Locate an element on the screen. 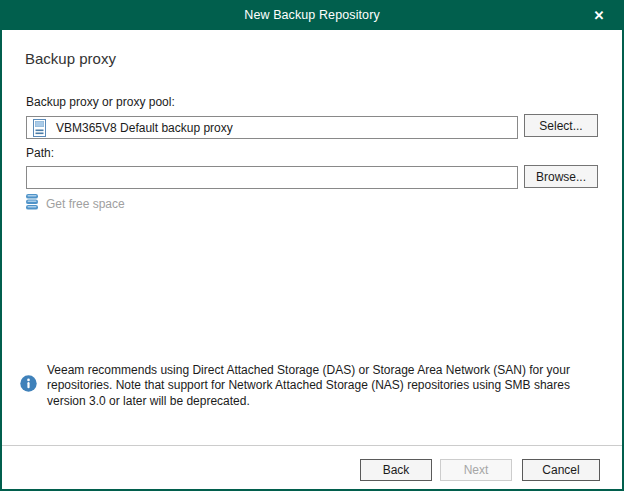 This screenshot has width=624, height=491. path-input is located at coordinates (272, 178).